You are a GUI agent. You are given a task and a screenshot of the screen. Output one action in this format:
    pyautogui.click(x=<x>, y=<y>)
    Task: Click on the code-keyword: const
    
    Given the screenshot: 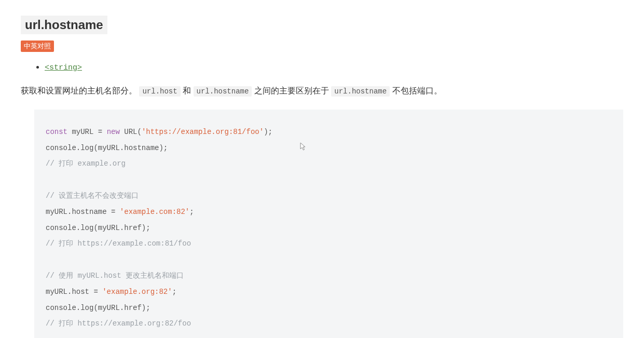 What is the action you would take?
    pyautogui.click(x=57, y=132)
    